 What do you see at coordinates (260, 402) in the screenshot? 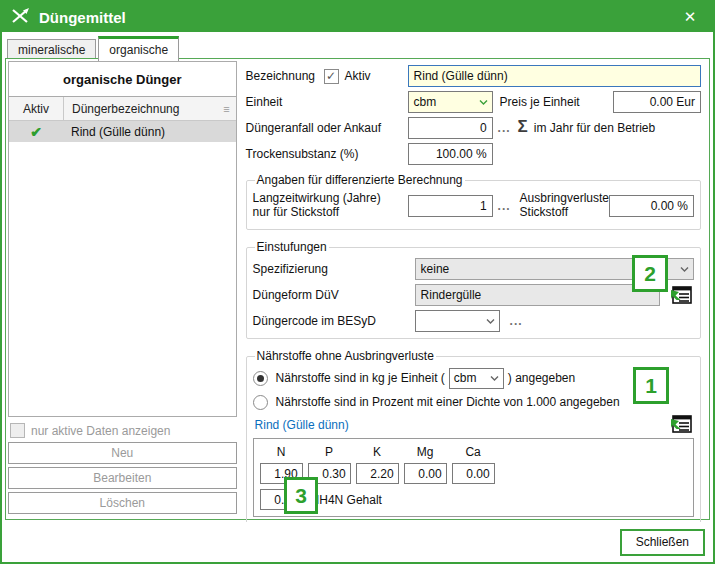
I see `radio-prozent` at bounding box center [260, 402].